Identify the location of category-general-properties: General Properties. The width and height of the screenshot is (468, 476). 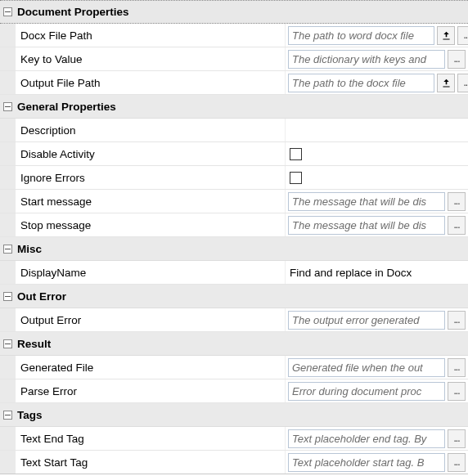
(234, 106).